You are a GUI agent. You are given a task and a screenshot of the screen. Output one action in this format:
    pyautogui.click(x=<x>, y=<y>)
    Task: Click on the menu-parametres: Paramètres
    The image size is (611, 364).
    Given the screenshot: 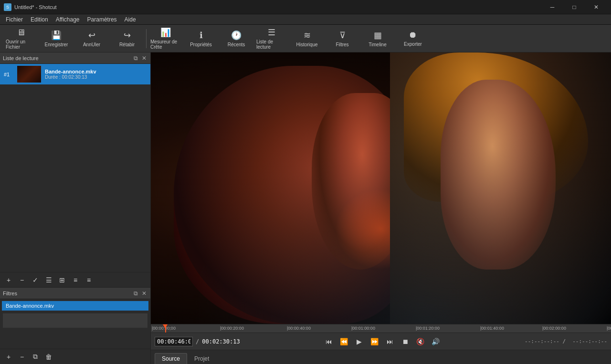 What is the action you would take?
    pyautogui.click(x=102, y=20)
    